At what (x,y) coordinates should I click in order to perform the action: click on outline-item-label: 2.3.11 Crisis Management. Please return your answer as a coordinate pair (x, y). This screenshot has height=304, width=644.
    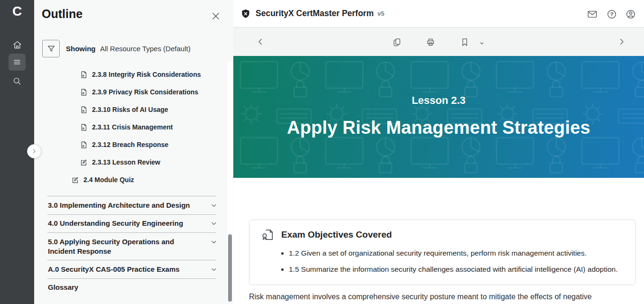
    Looking at the image, I should click on (132, 127).